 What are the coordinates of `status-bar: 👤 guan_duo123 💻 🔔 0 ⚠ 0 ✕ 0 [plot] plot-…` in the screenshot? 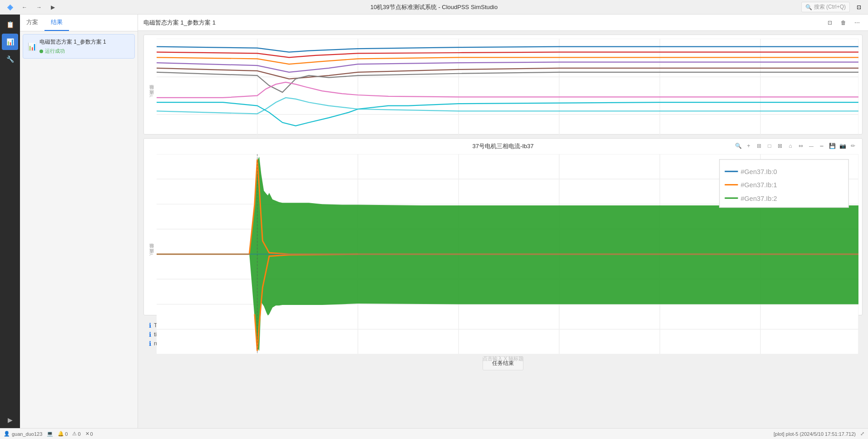 It's located at (434, 434).